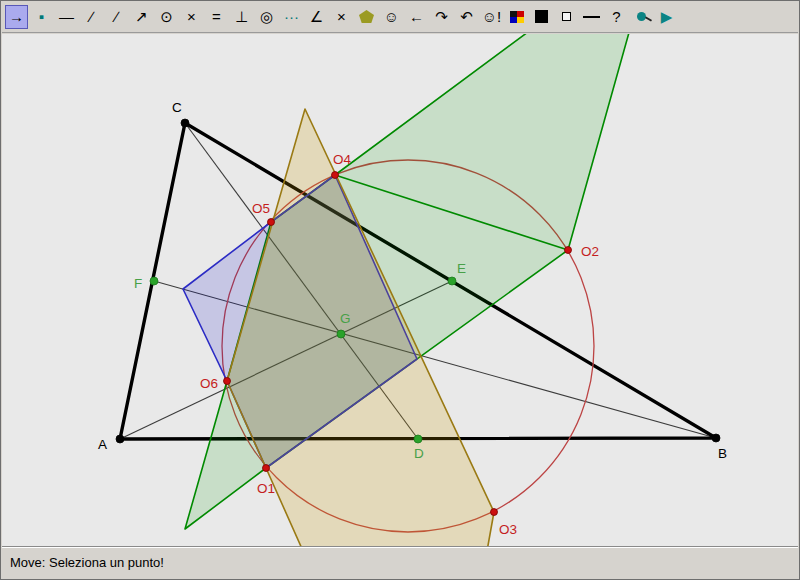  Describe the element at coordinates (642, 16) in the screenshot. I see `copy-visual-style-icon` at that location.